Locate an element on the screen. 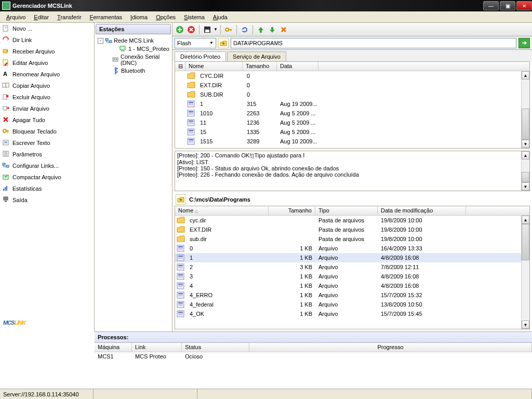  tree-expander: - is located at coordinates (101, 41).